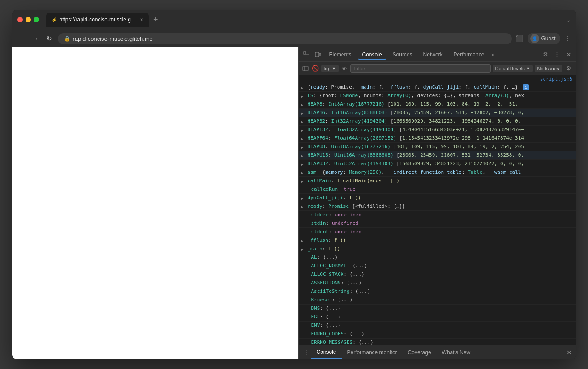 The height and width of the screenshot is (369, 588). Describe the element at coordinates (438, 334) in the screenshot. I see `console-line: ERRNO_CODES: (...)` at that location.